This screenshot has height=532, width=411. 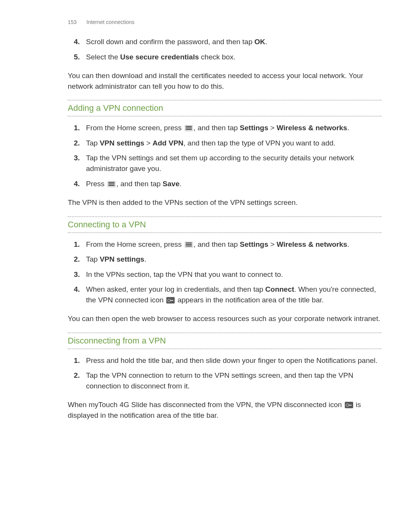 What do you see at coordinates (225, 247) in the screenshot?
I see `connecting-step-1: 1 From the Home screen, press , and then…` at bounding box center [225, 247].